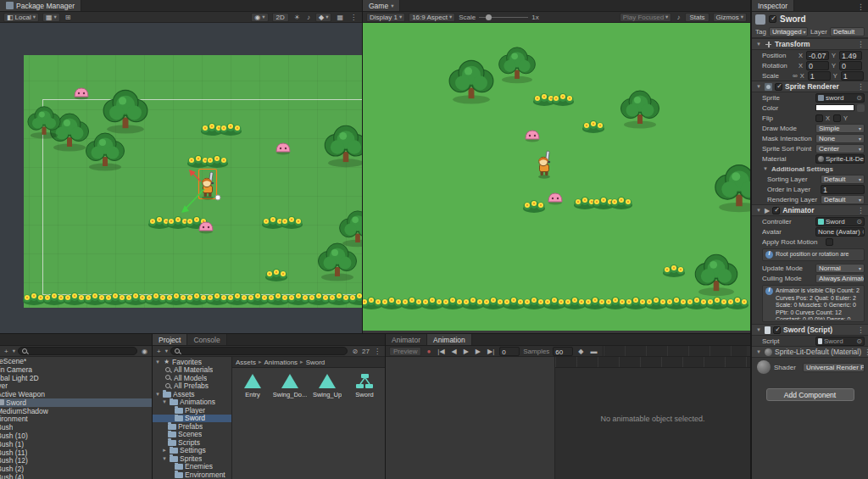 The height and width of the screenshot is (479, 868). I want to click on breadcrumb-animations: Animations, so click(281, 363).